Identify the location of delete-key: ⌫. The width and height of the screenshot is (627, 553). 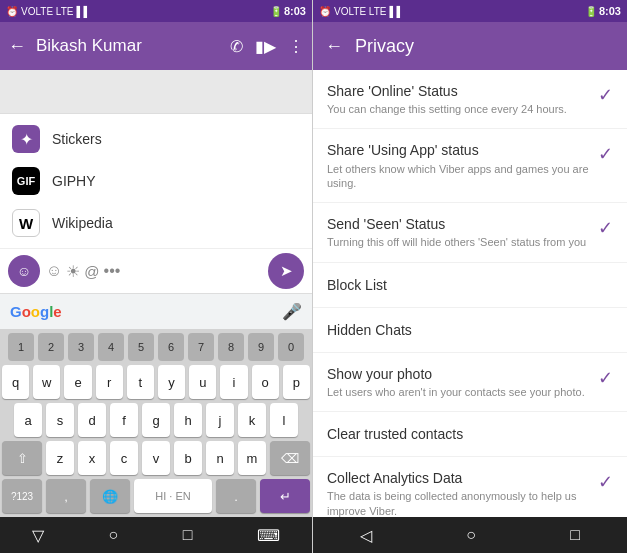
(290, 458).